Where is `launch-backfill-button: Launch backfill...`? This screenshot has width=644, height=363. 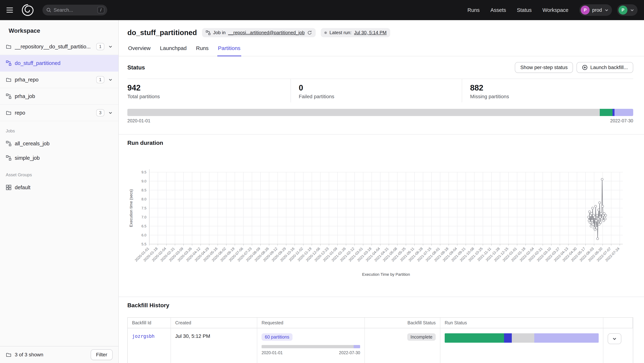
launch-backfill-button: Launch backfill... is located at coordinates (605, 68).